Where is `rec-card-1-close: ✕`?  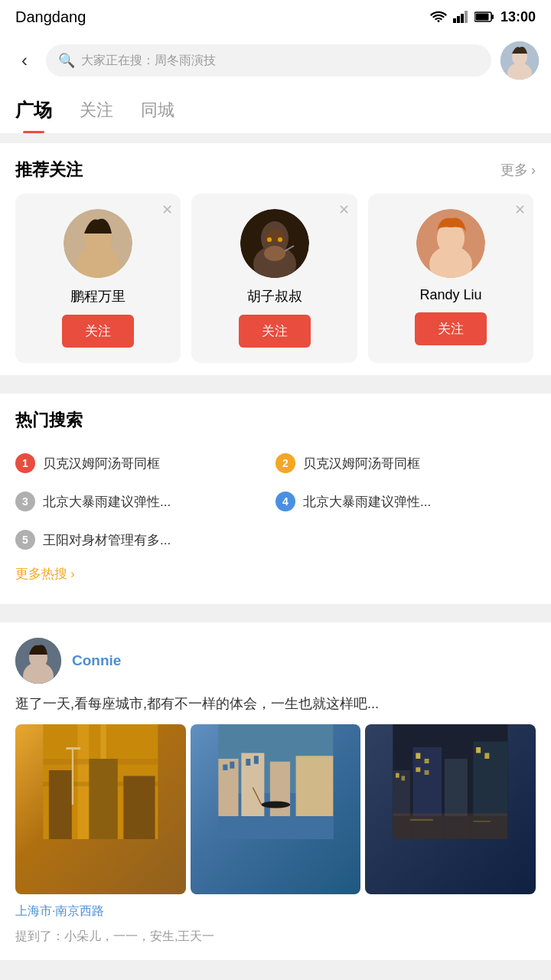 rec-card-1-close: ✕ is located at coordinates (167, 210).